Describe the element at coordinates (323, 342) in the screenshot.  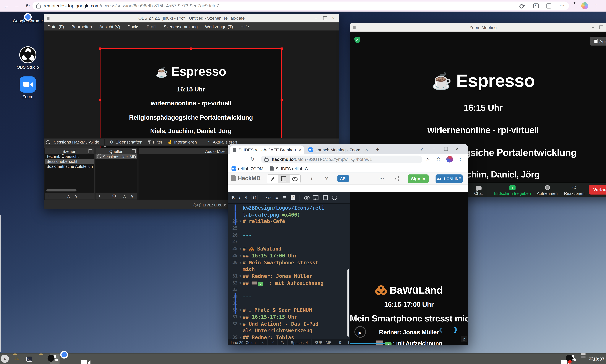
I see `keymap-setting: SUBLIME` at that location.